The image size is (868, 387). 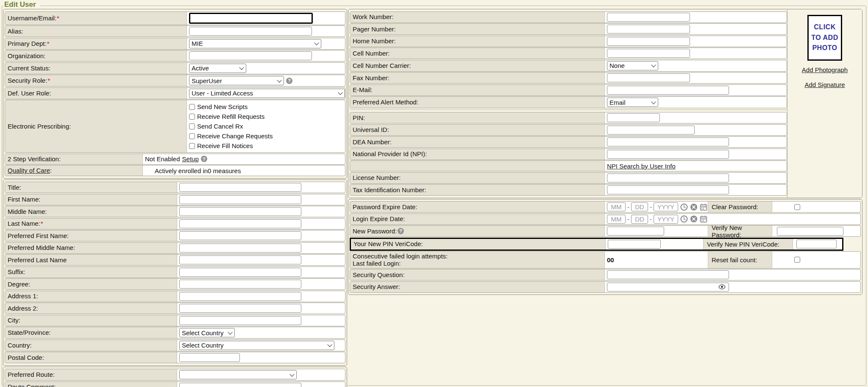 I want to click on title-input, so click(x=240, y=188).